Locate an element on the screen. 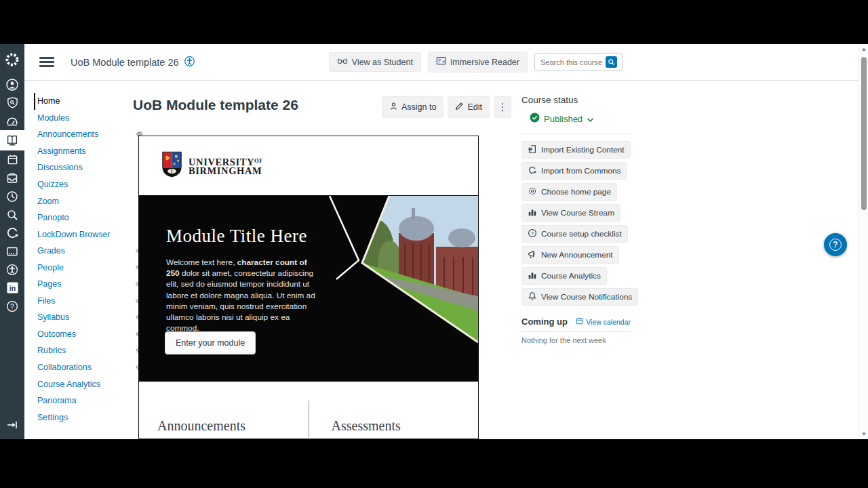 This screenshot has width=868, height=488. course-nav-discussions: Discussions is located at coordinates (75, 168).